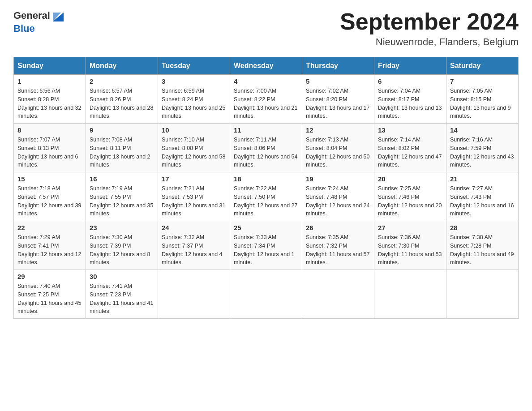 Image resolution: width=532 pixels, height=411 pixels. What do you see at coordinates (338, 179) in the screenshot?
I see `day-number: 19` at bounding box center [338, 179].